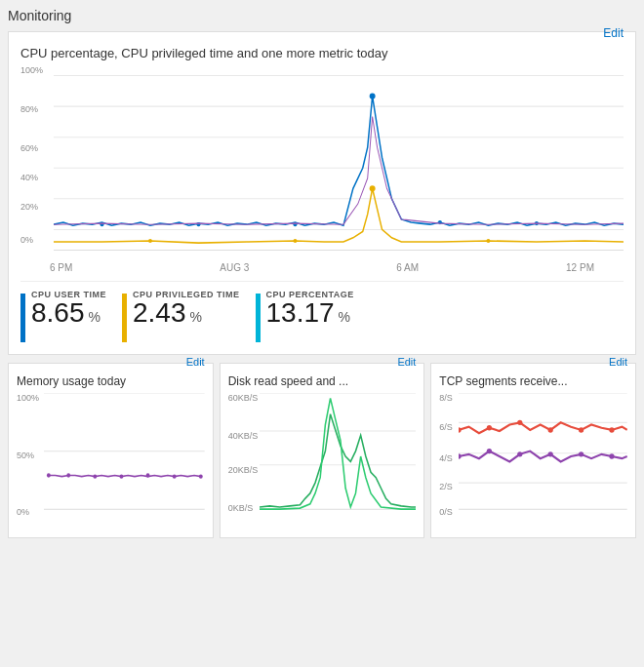  Describe the element at coordinates (23, 318) in the screenshot. I see `metric-bar-blue` at that location.